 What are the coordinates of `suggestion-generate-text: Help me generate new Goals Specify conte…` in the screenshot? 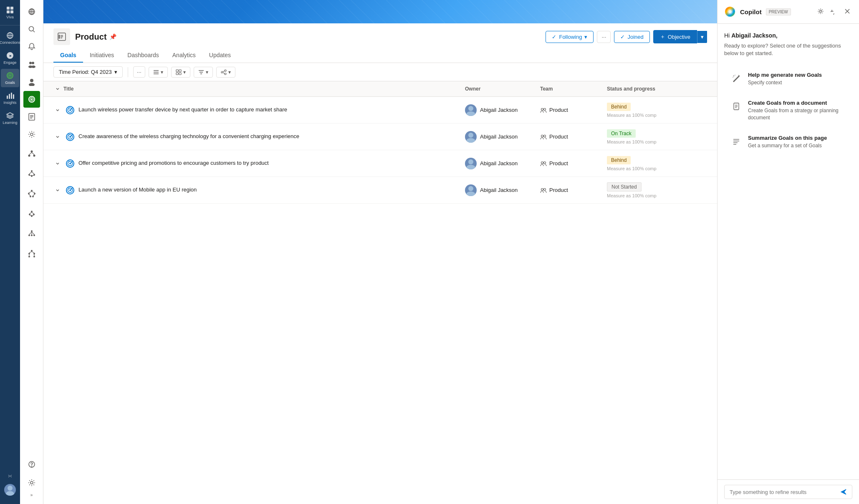 It's located at (785, 79).